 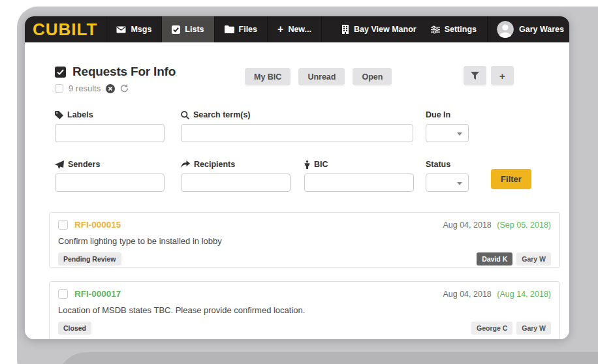 What do you see at coordinates (304, 240) in the screenshot?
I see `rfi-card: RFI-000015 Aug 04, 2018 (Sep 05, 2018) C…` at bounding box center [304, 240].